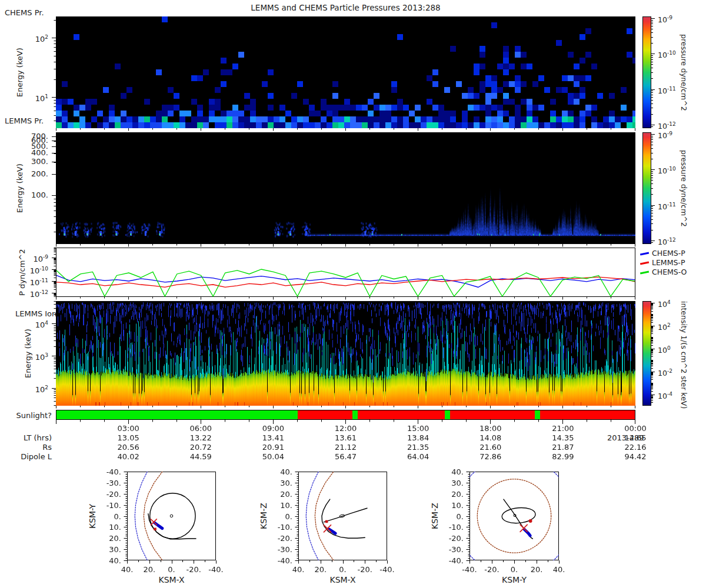 This screenshot has height=588, width=706. What do you see at coordinates (453, 494) in the screenshot?
I see `orbit-y-tick-label: 20.` at bounding box center [453, 494].